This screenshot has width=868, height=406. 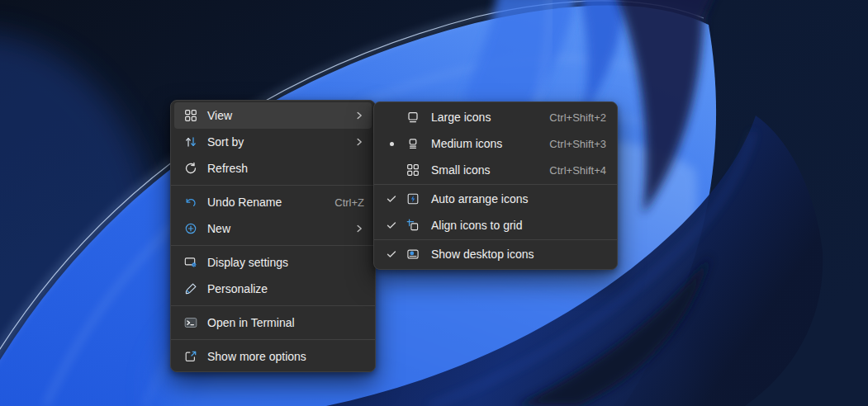 What do you see at coordinates (191, 262) in the screenshot?
I see `display-settings-icon` at bounding box center [191, 262].